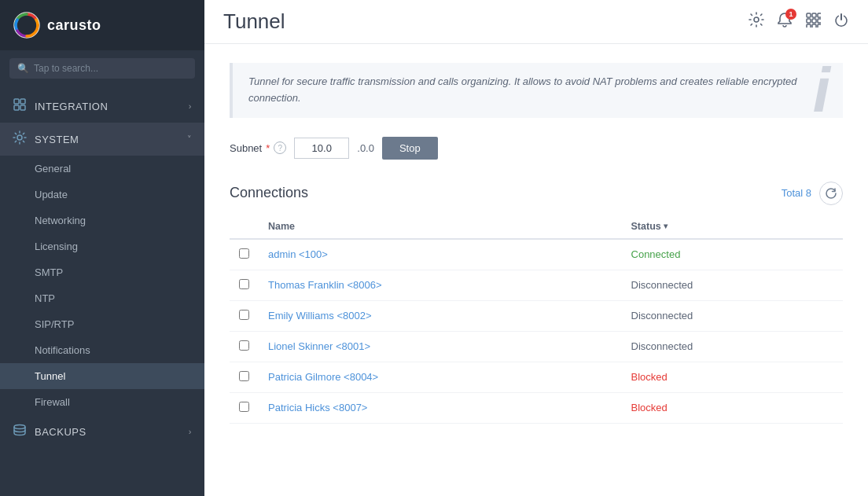 The image size is (868, 496). Describe the element at coordinates (51, 195) in the screenshot. I see `update-label: Update` at that location.